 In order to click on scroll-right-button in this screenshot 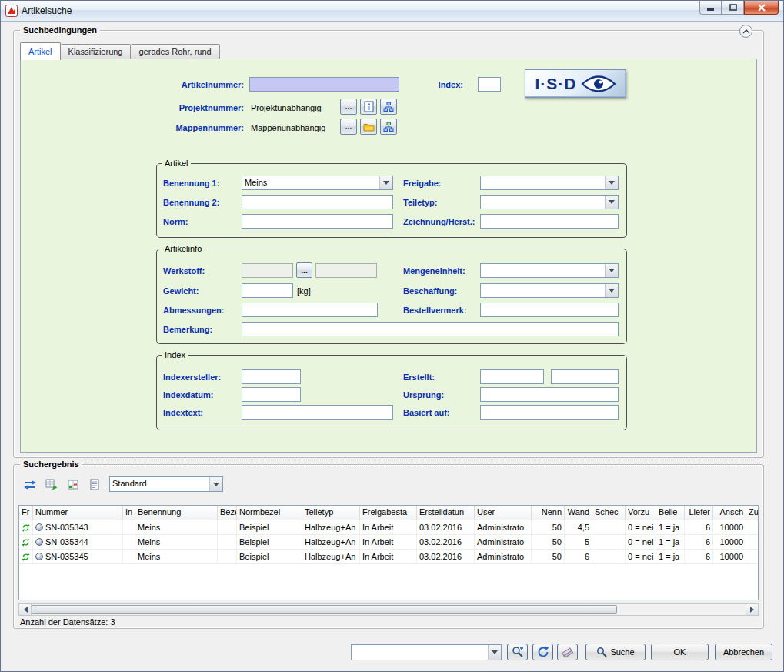, I will do `click(752, 610)`.